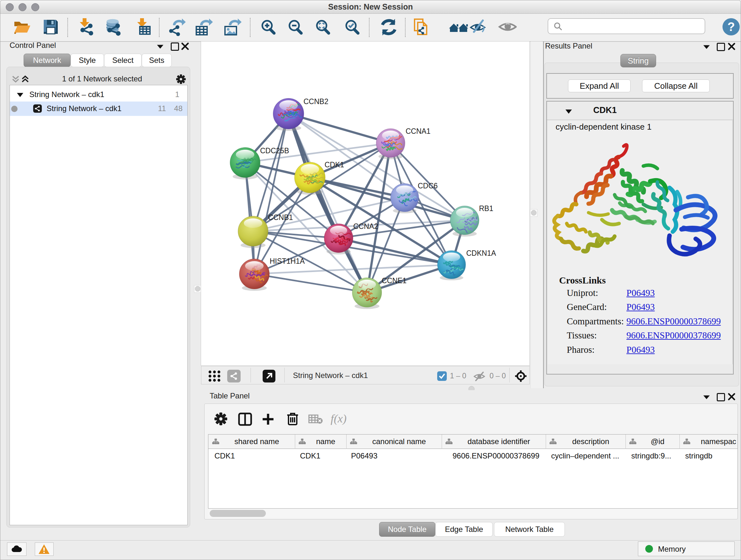  What do you see at coordinates (486, 208) in the screenshot?
I see `svg-text: RB1` at bounding box center [486, 208].